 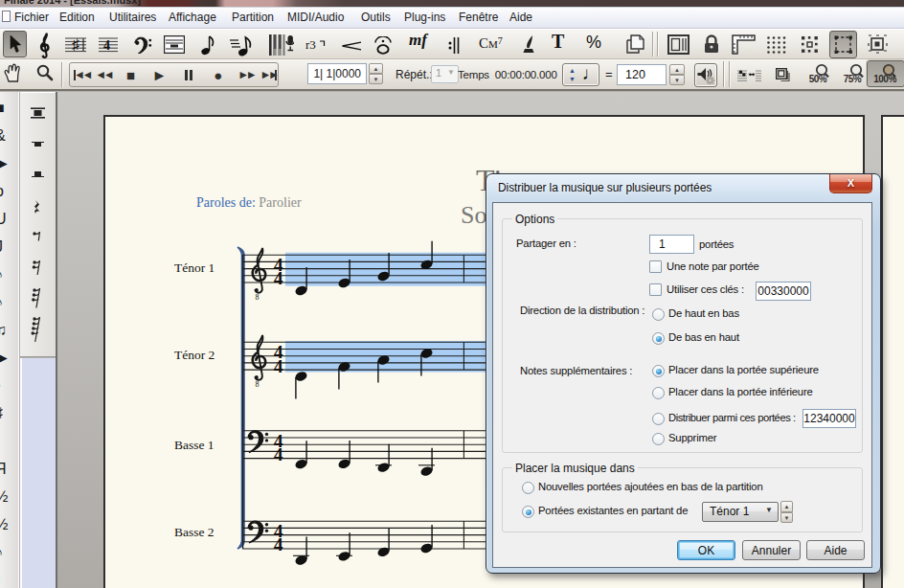 What do you see at coordinates (194, 268) in the screenshot?
I see `svg-text: Ténor 1` at bounding box center [194, 268].